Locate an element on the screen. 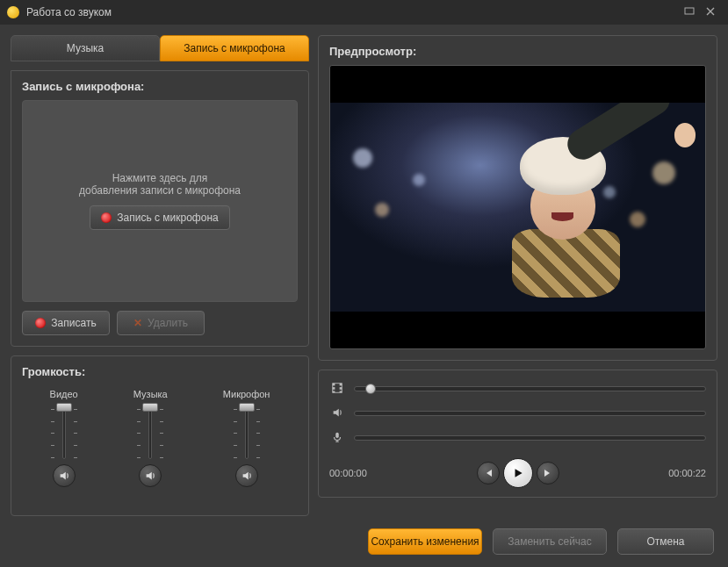 This screenshot has height=567, width=728. tab-microphone: Запись с микрофона is located at coordinates (234, 48).